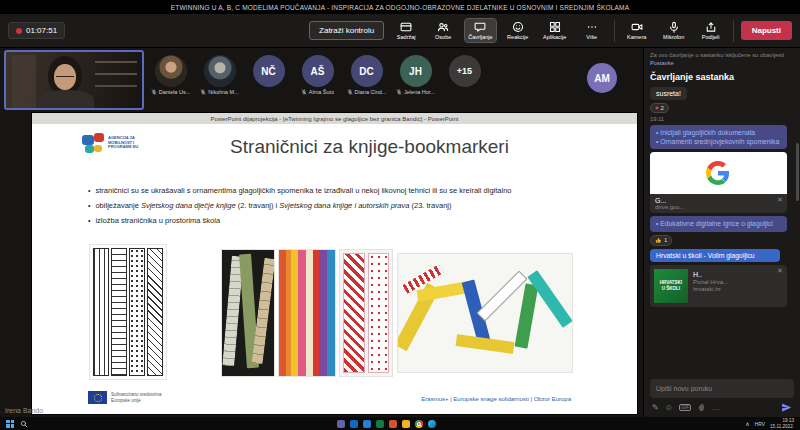 The width and height of the screenshot is (800, 430). Describe the element at coordinates (766, 30) in the screenshot. I see `leave-button: Napusti` at that location.